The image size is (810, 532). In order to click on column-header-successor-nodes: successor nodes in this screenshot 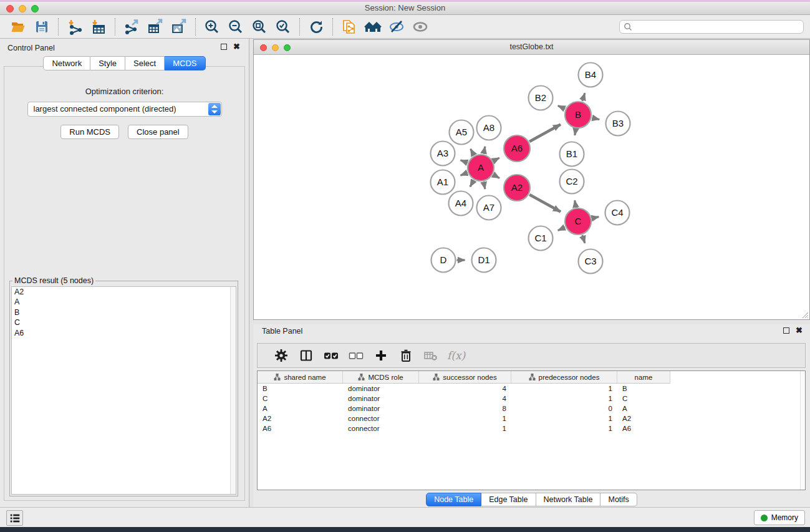, I will do `click(465, 377)`.